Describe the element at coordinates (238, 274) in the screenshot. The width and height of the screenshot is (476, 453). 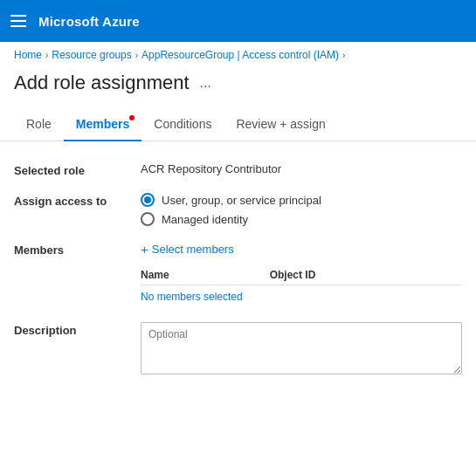
I see `members-row: Members + Select members Name Object ID …` at that location.